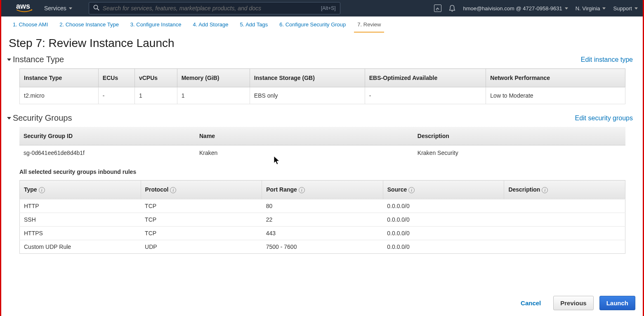 The width and height of the screenshot is (644, 316). I want to click on tab-choose-ami: 1. Choose AMI, so click(31, 27).